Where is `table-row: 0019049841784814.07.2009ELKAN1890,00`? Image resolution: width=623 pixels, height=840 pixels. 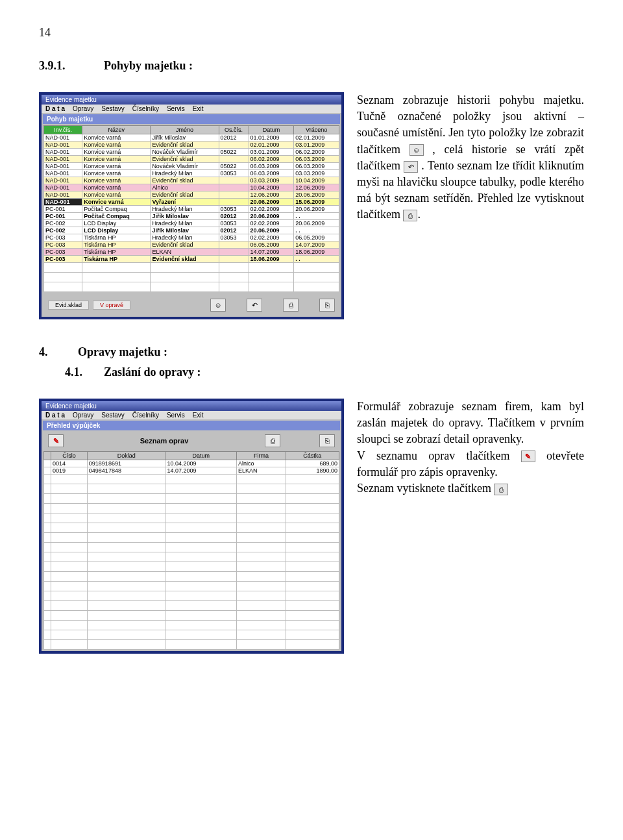 table-row: 0019049841784814.07.2009ELKAN1890,00 is located at coordinates (192, 471).